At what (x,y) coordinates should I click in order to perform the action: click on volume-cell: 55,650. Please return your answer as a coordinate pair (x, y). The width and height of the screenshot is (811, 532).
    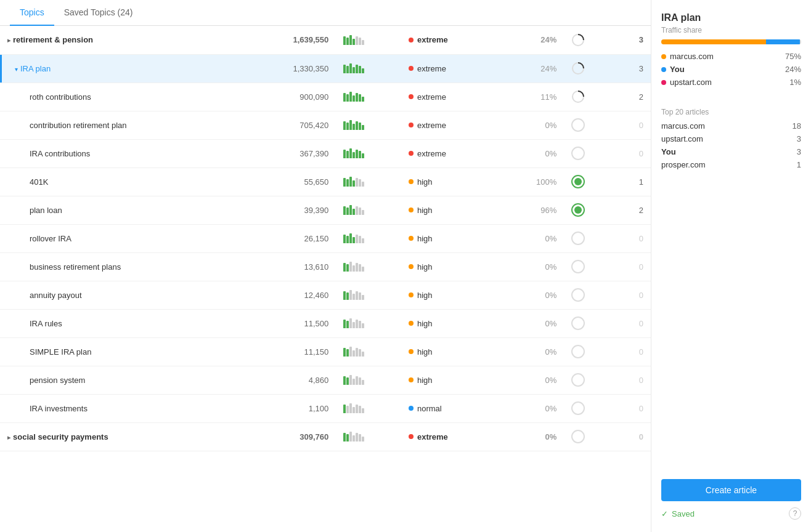
    Looking at the image, I should click on (290, 182).